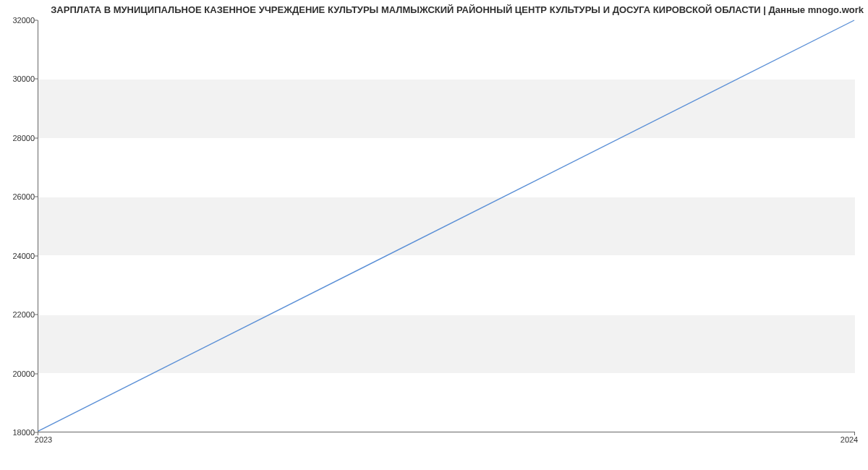  Describe the element at coordinates (19, 256) in the screenshot. I see `y-tick-label: 24000` at that location.